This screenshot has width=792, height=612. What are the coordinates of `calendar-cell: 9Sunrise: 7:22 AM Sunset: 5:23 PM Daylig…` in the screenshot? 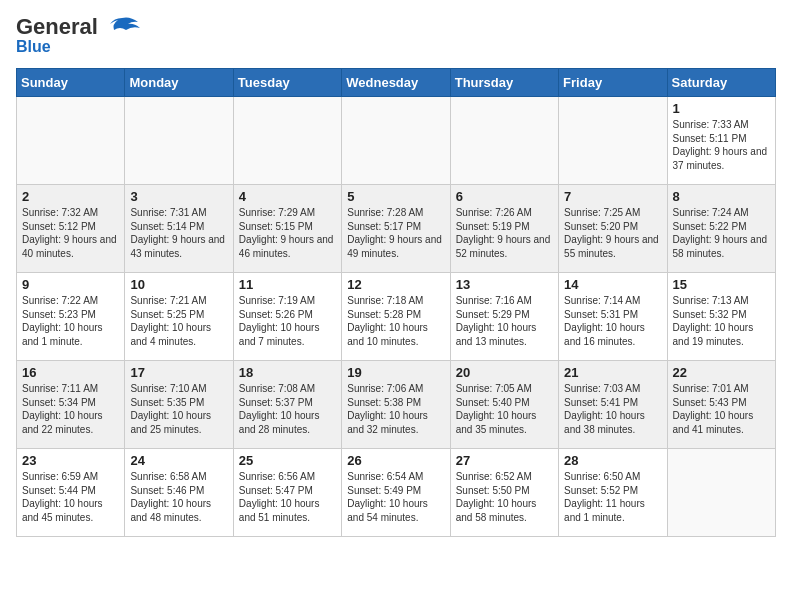 It's located at (71, 317).